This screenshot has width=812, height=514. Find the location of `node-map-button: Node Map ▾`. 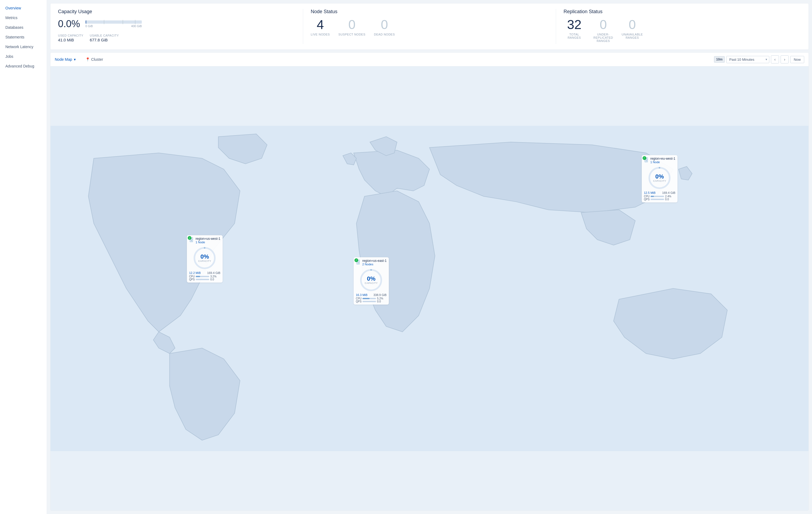

node-map-button: Node Map ▾ is located at coordinates (65, 59).